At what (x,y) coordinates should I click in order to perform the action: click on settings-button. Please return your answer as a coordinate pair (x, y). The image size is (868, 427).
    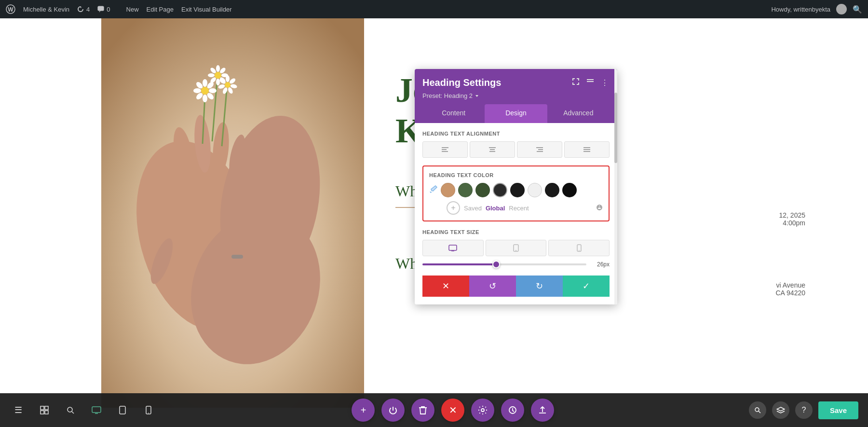
    Looking at the image, I should click on (483, 410).